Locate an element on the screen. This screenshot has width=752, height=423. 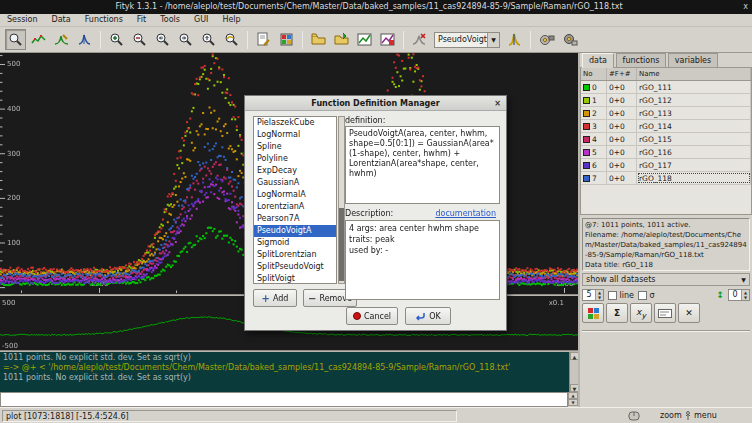
window-title: Fityk 1.3.1 - /home/aleplo/test/Document… is located at coordinates (369, 6).